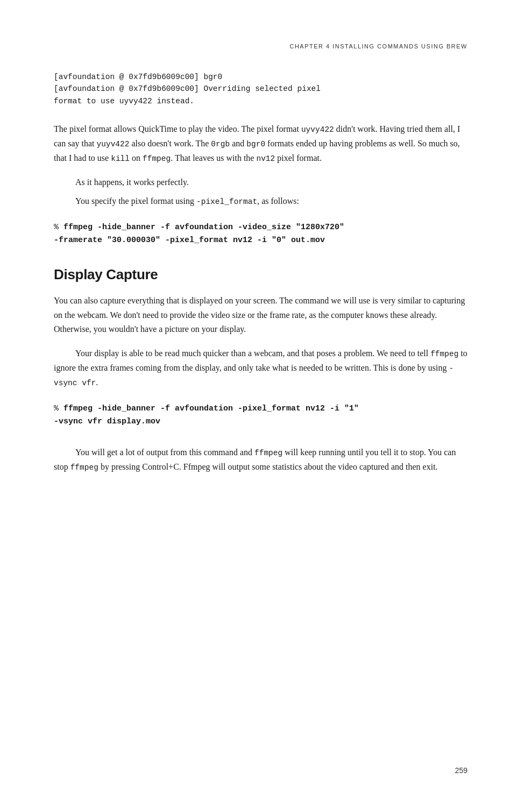  I want to click on chapter-header-text: CHAPTER 4 INSTALLING COMMANDS USING BREW, so click(379, 46).